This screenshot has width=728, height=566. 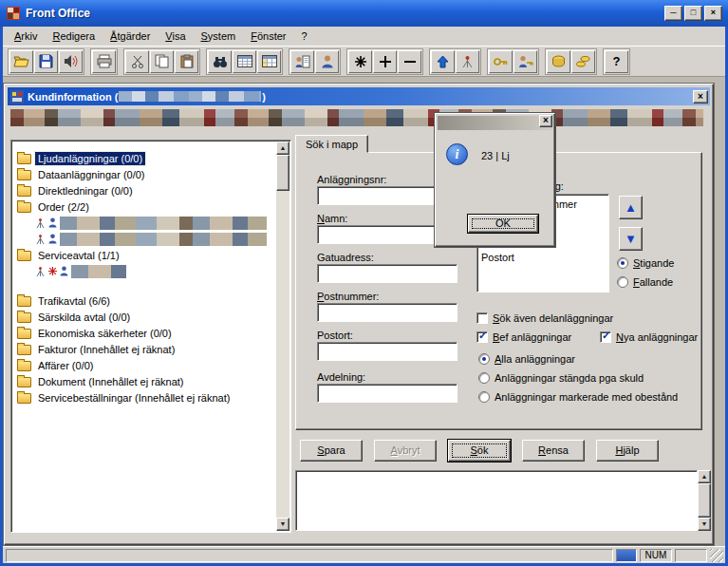 What do you see at coordinates (503, 224) in the screenshot?
I see `dialog-ok-button: OK` at bounding box center [503, 224].